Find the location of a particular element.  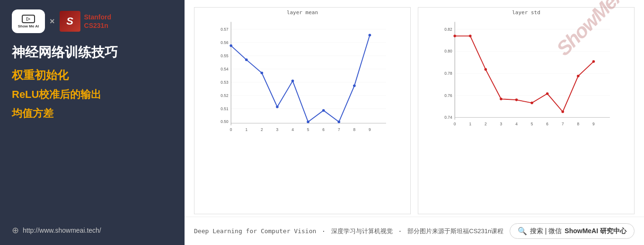

svg-text: 0.55 is located at coordinates (224, 56).